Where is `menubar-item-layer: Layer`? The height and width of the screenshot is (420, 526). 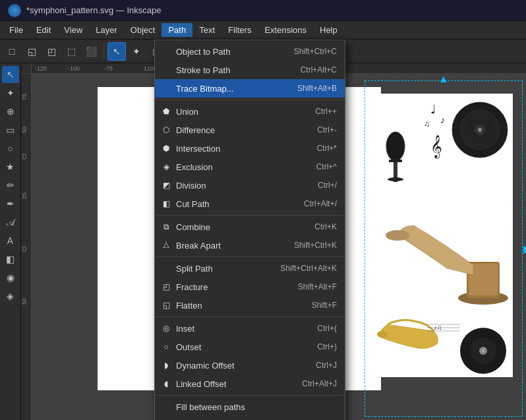
menubar-item-layer: Layer is located at coordinates (107, 30).